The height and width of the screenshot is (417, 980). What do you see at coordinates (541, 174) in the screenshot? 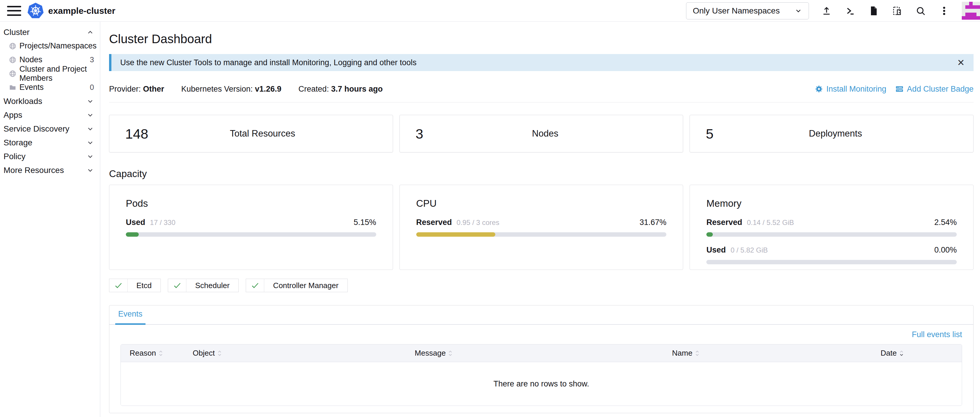
I see `capacity-heading: Capacity` at bounding box center [541, 174].